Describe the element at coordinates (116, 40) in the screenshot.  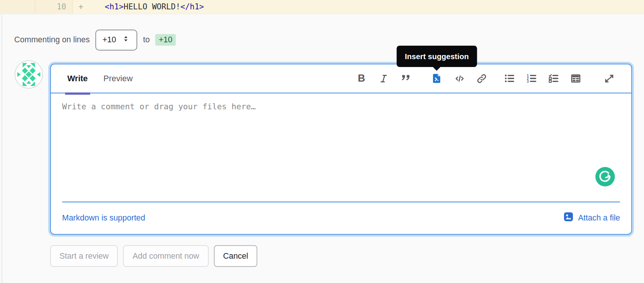
I see `start-line-select: +10` at that location.